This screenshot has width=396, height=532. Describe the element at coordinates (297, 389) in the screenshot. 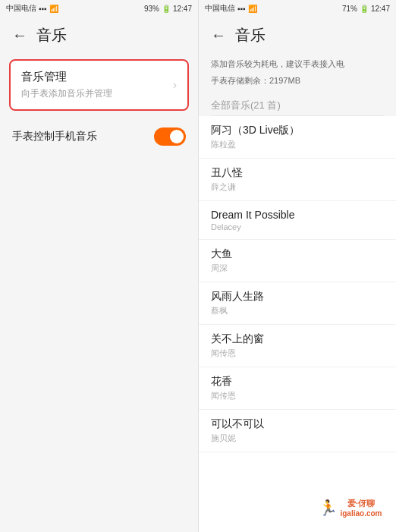

I see `song-item: 花香闻传恩` at that location.